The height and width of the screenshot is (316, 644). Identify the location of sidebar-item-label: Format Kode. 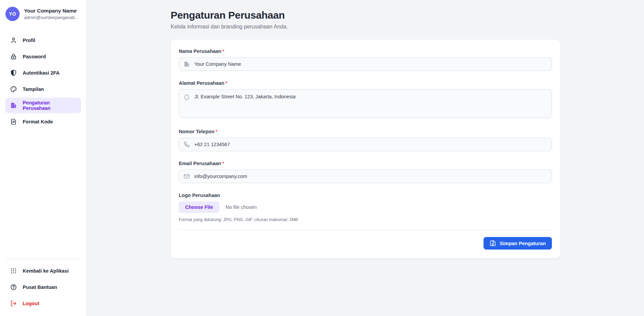
(38, 122).